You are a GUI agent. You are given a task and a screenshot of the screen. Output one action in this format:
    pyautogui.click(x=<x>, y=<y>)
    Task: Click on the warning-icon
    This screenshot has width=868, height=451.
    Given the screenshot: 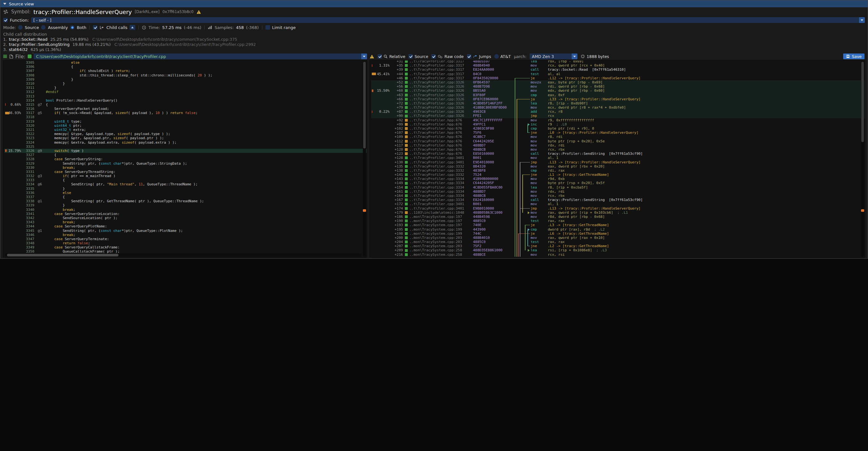 What is the action you would take?
    pyautogui.click(x=372, y=57)
    